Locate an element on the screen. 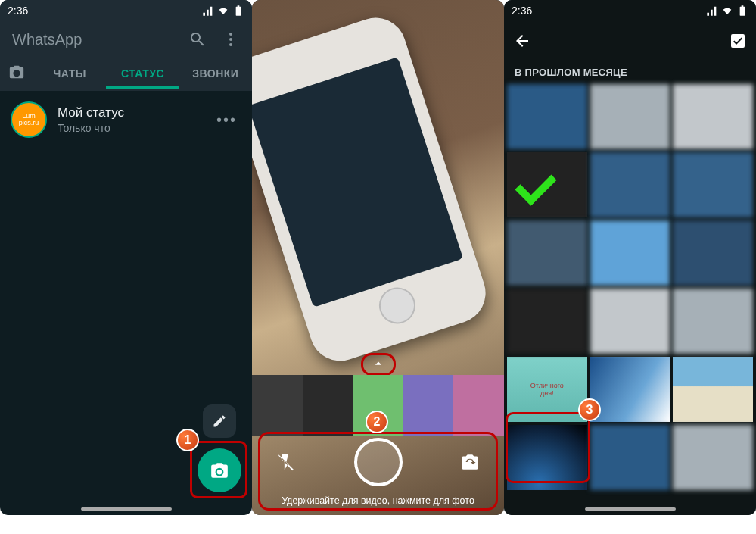  gallery-item: Отличного дня! is located at coordinates (547, 389).